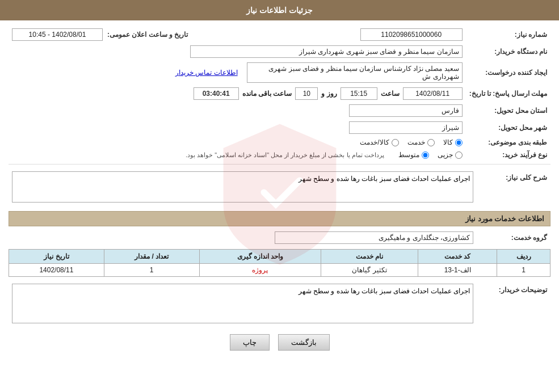 This screenshot has width=559, height=392. What do you see at coordinates (329, 94) in the screenshot?
I see `days-label: روز و` at bounding box center [329, 94].